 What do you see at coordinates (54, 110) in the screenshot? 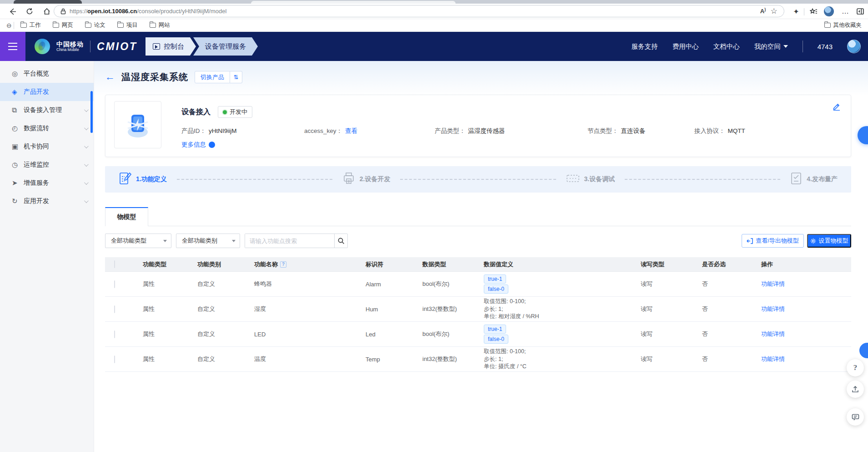
I see `sidebar-item-label: 设备接入管理` at bounding box center [54, 110].